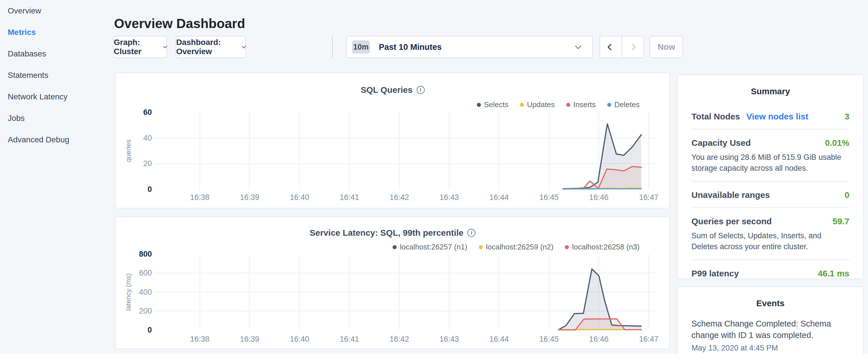  Describe the element at coordinates (841, 222) in the screenshot. I see `summary-row-value: 59.7` at that location.